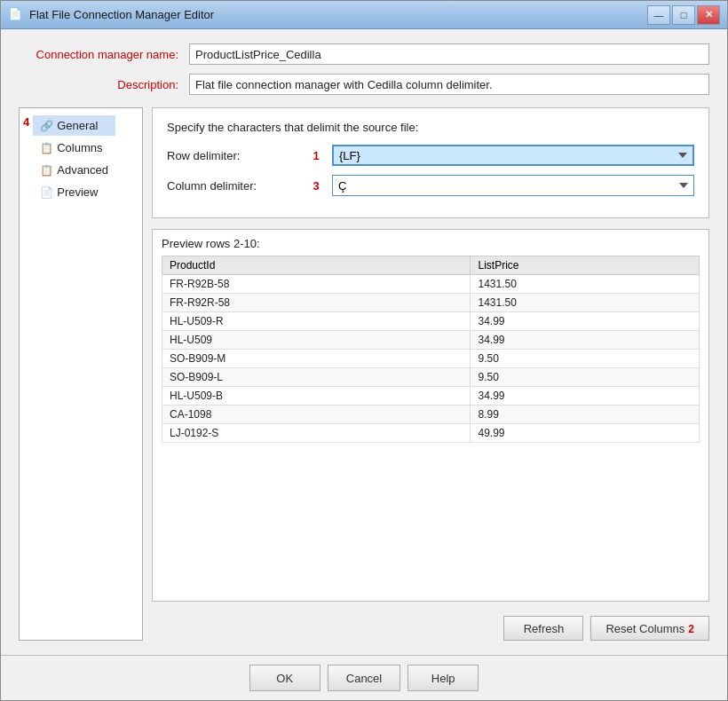 Image resolution: width=728 pixels, height=701 pixels. What do you see at coordinates (431, 433) in the screenshot?
I see `table-row: LJ-0192-S49.99` at bounding box center [431, 433].